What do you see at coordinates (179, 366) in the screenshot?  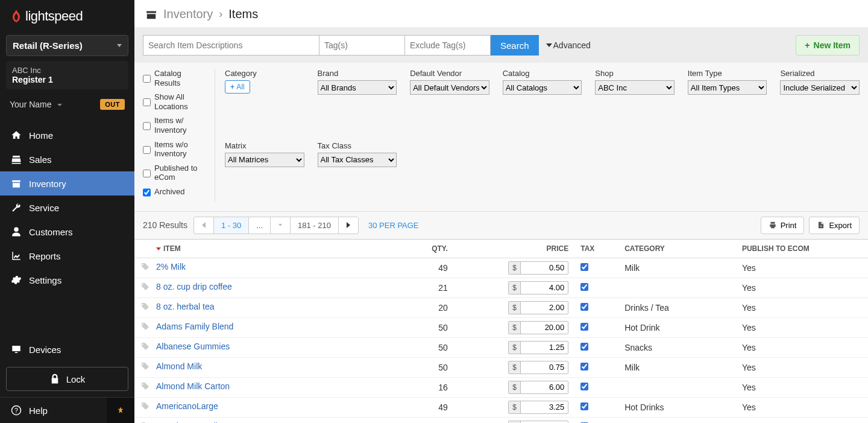 I see `item-link: Almond Milk` at bounding box center [179, 366].